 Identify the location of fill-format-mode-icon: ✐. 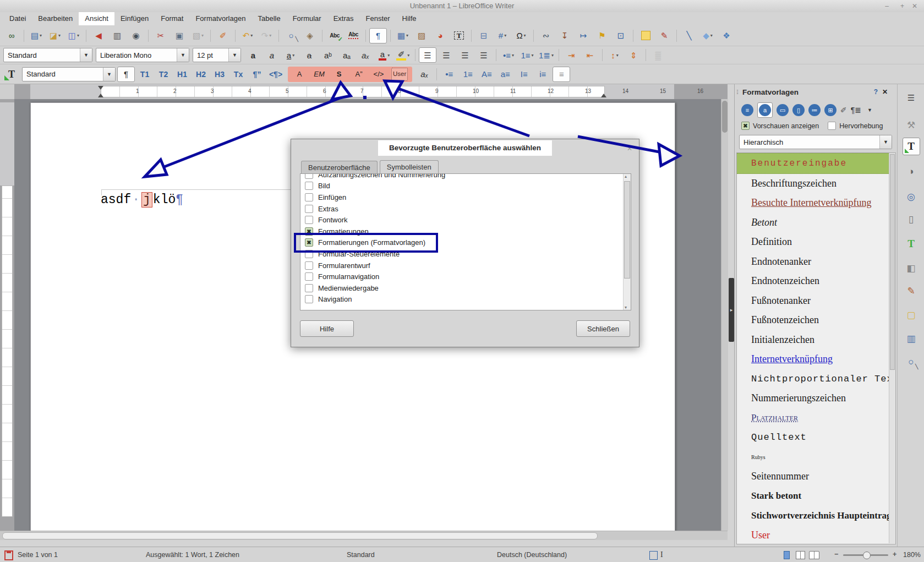
(844, 110).